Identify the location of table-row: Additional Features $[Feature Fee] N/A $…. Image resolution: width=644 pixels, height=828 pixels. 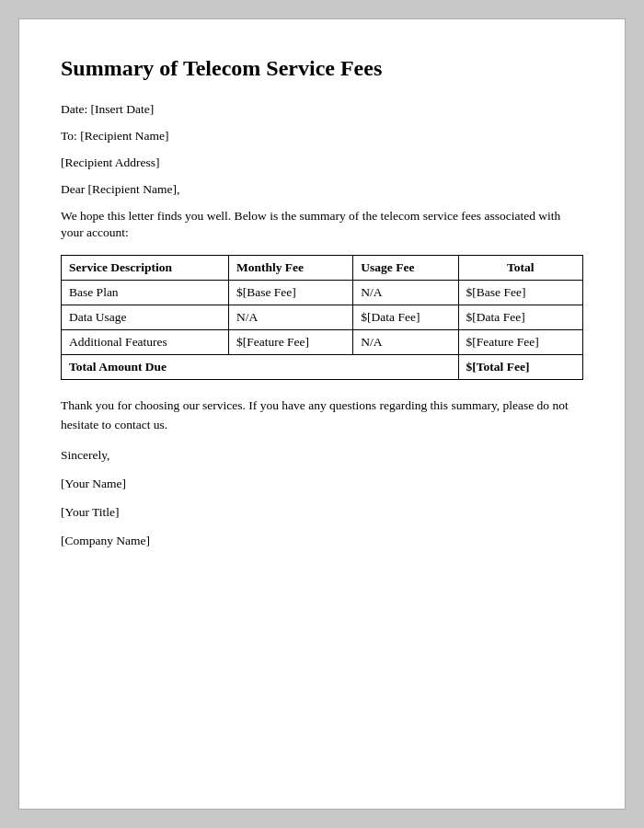
(322, 342).